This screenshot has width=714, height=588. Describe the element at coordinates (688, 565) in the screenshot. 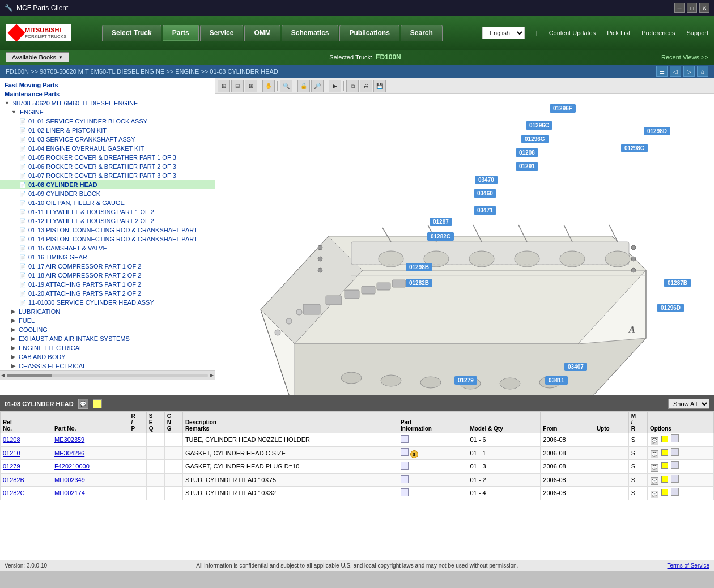

I see `terms-link: Terms of Service` at that location.